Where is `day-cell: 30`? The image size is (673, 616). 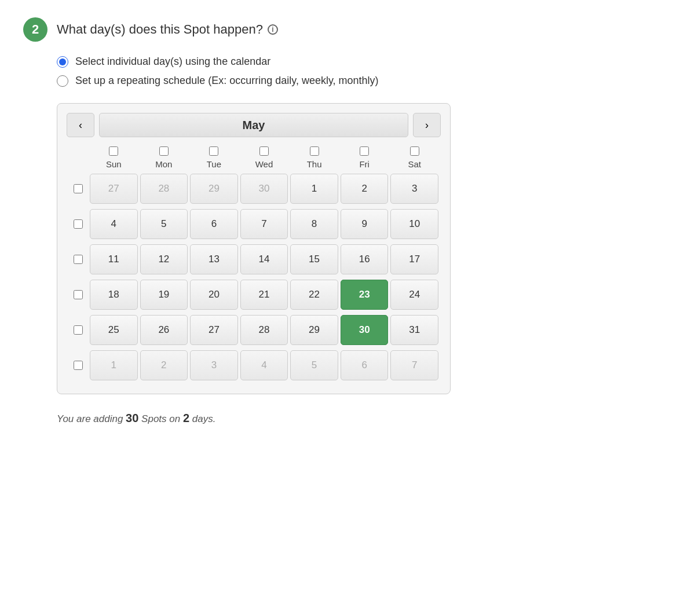 day-cell: 30 is located at coordinates (264, 189).